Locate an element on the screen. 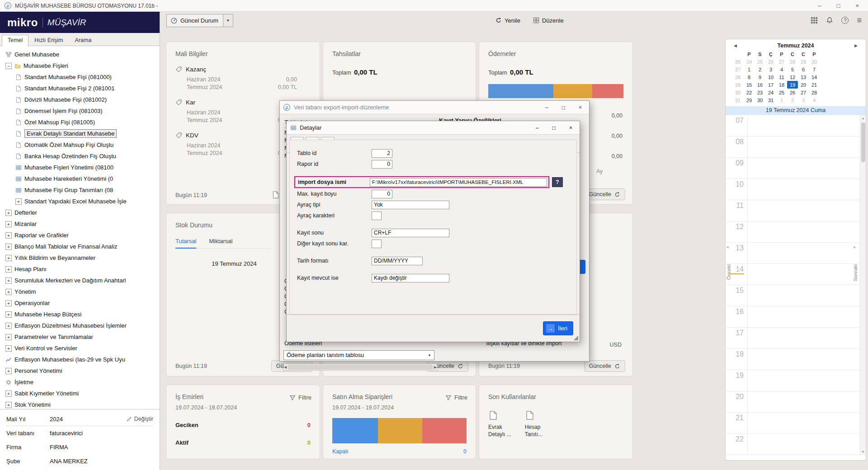  calendar-day: 20 is located at coordinates (803, 85).